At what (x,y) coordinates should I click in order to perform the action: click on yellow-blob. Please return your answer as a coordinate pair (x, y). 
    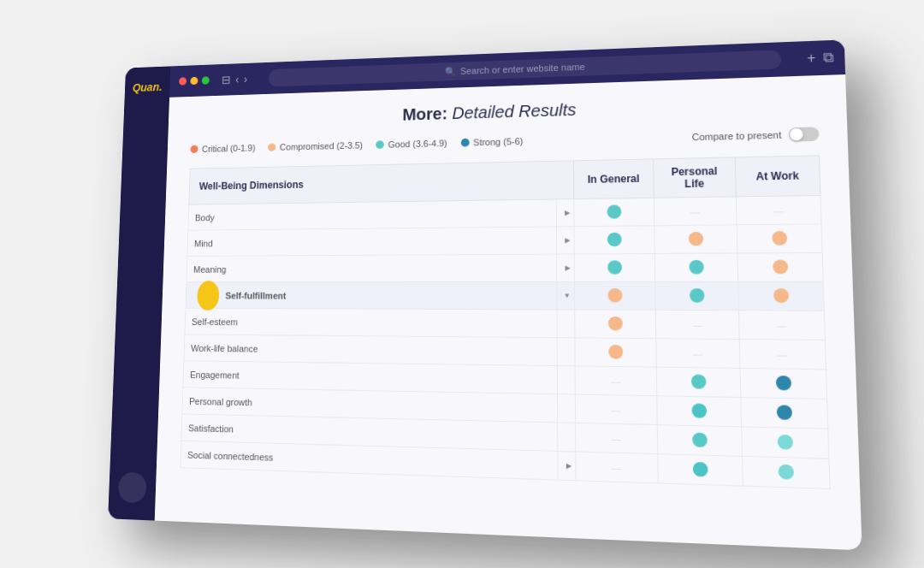
    Looking at the image, I should click on (209, 296).